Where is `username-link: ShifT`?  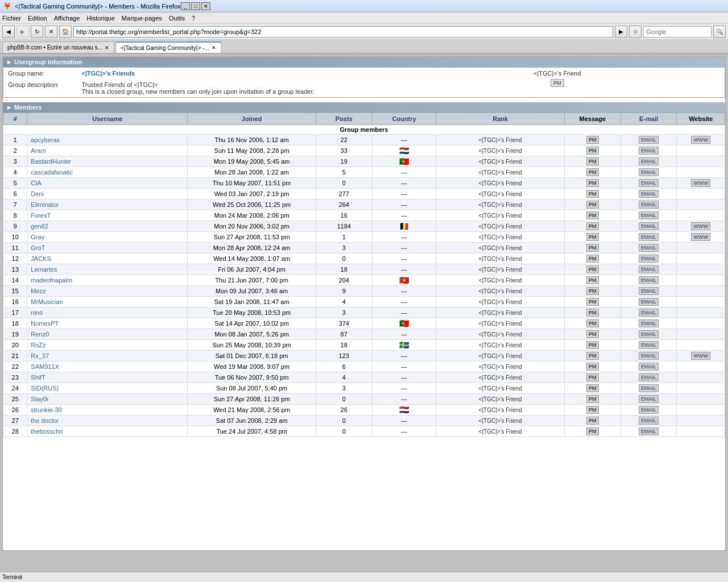 username-link: ShifT is located at coordinates (38, 377).